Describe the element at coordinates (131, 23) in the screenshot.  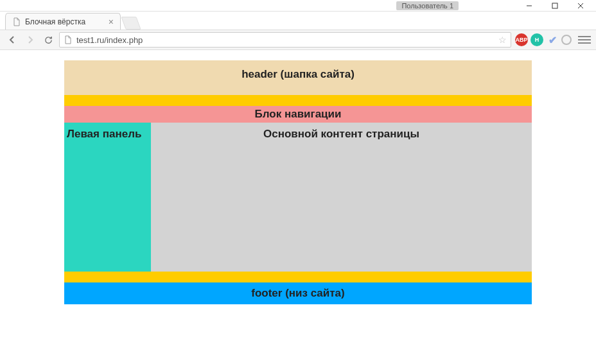
I see `new-tab-button` at that location.